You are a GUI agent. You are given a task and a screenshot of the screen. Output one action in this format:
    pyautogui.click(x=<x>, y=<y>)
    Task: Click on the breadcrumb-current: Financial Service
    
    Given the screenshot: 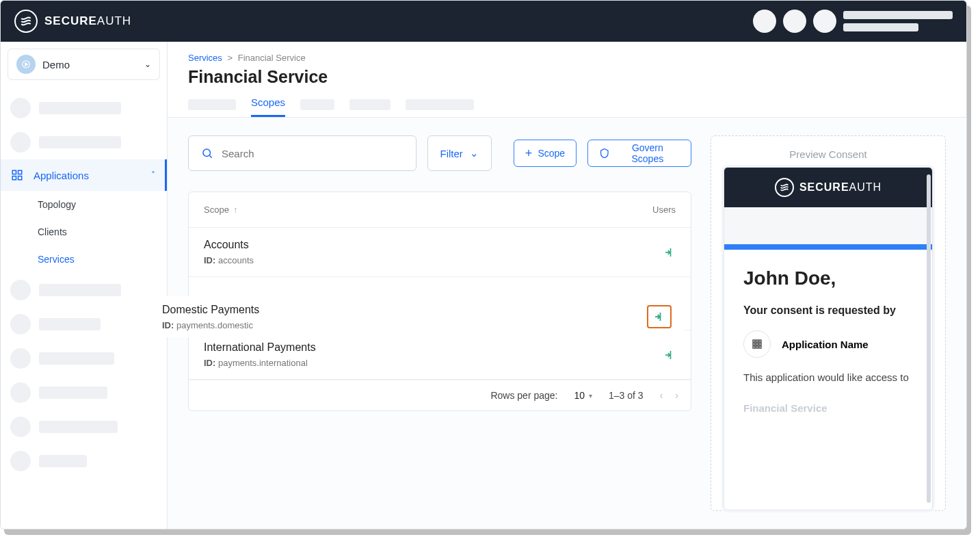 What is the action you would take?
    pyautogui.click(x=272, y=57)
    